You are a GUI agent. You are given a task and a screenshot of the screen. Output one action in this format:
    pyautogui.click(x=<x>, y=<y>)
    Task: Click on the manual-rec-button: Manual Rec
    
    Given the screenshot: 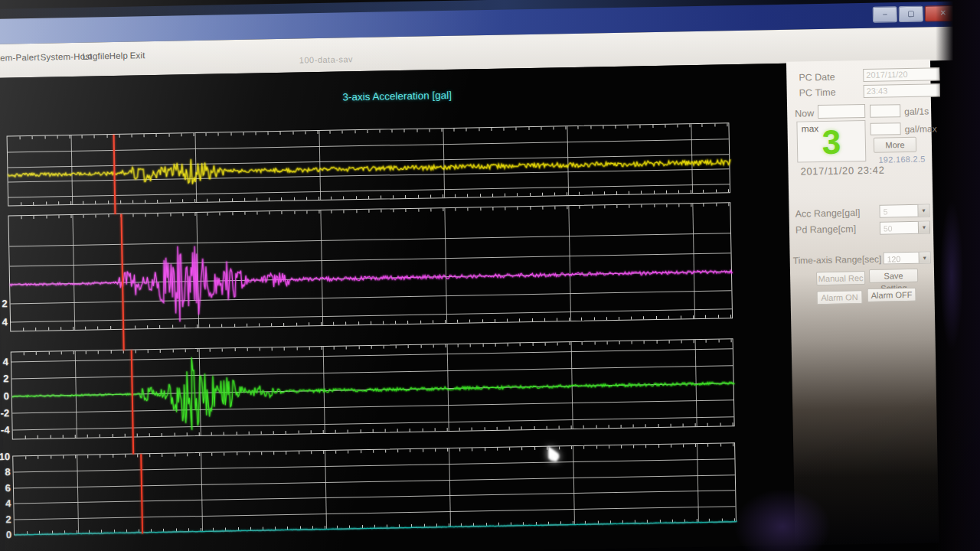 What is the action you would take?
    pyautogui.click(x=841, y=279)
    